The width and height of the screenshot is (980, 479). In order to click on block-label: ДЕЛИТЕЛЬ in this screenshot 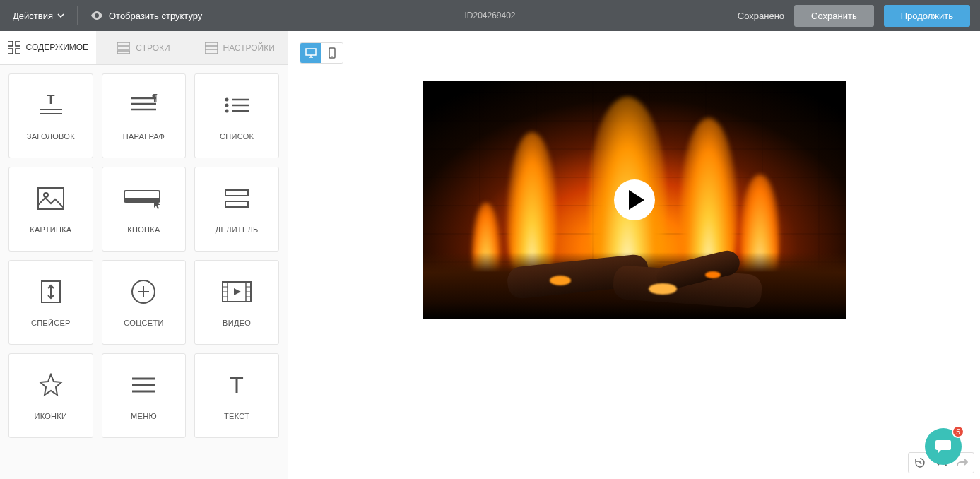, I will do `click(237, 230)`.